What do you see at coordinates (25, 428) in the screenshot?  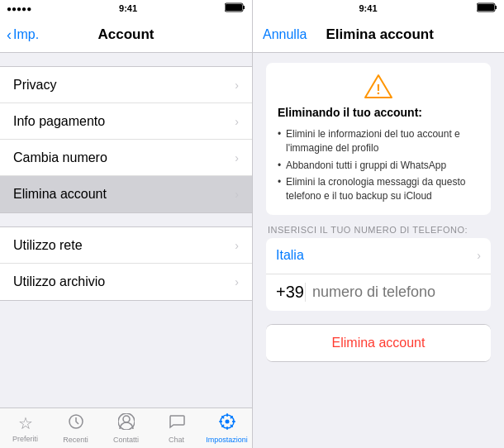 I see `tab-preferiti: ☆ Preferiti` at bounding box center [25, 428].